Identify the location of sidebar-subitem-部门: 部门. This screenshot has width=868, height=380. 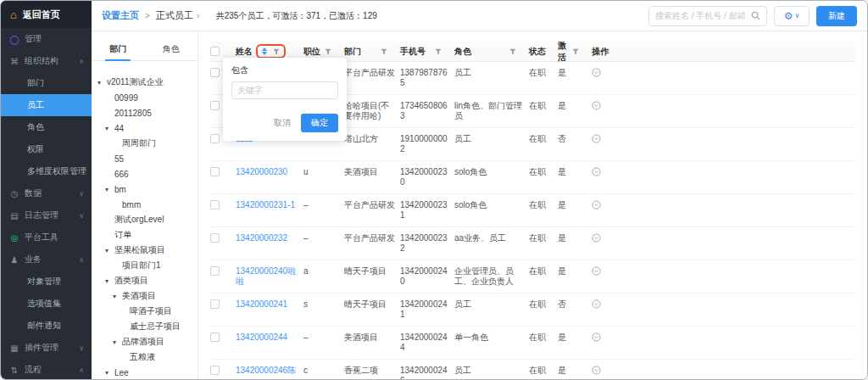
(46, 83).